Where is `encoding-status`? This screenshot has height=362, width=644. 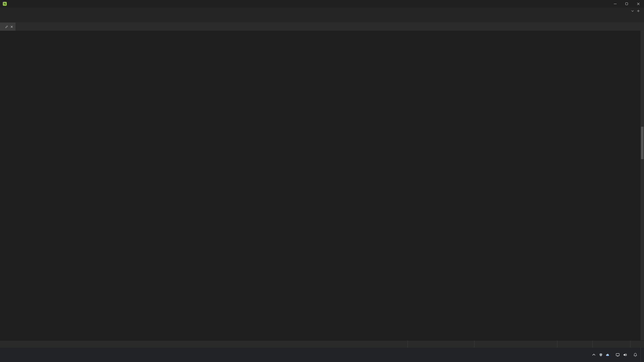 encoding-status is located at coordinates (611, 344).